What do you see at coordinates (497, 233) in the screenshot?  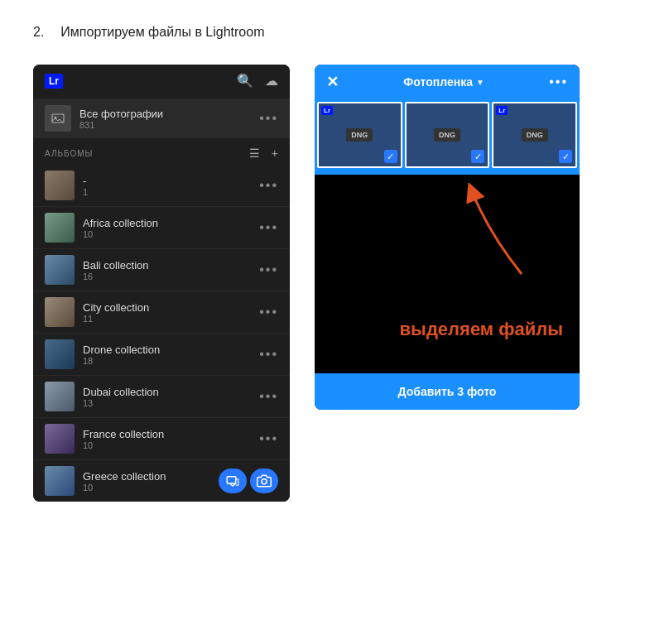 I see `annotation-arrow` at bounding box center [497, 233].